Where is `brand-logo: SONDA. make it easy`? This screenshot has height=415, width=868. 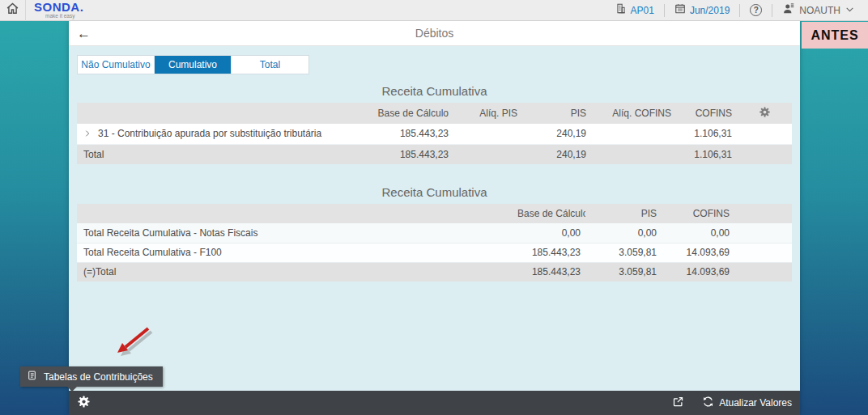 brand-logo: SONDA. make it easy is located at coordinates (58, 10).